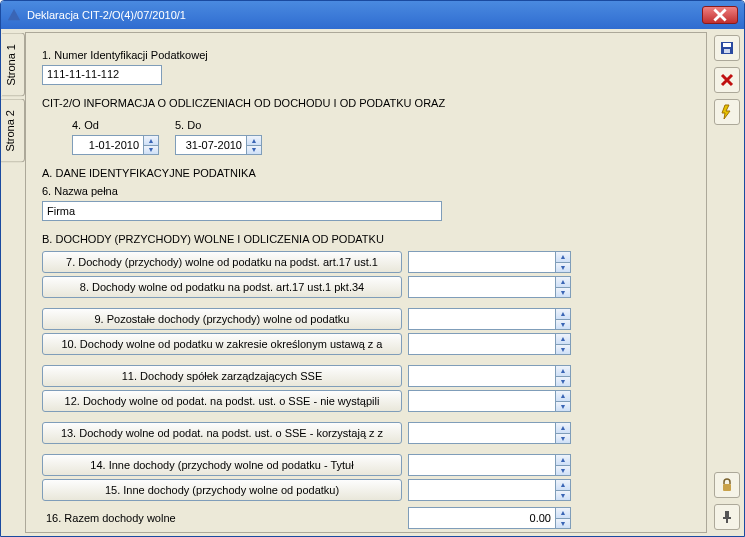 The image size is (745, 537). What do you see at coordinates (116, 125) in the screenshot?
I see `date-from-label: 4. Od` at bounding box center [116, 125].